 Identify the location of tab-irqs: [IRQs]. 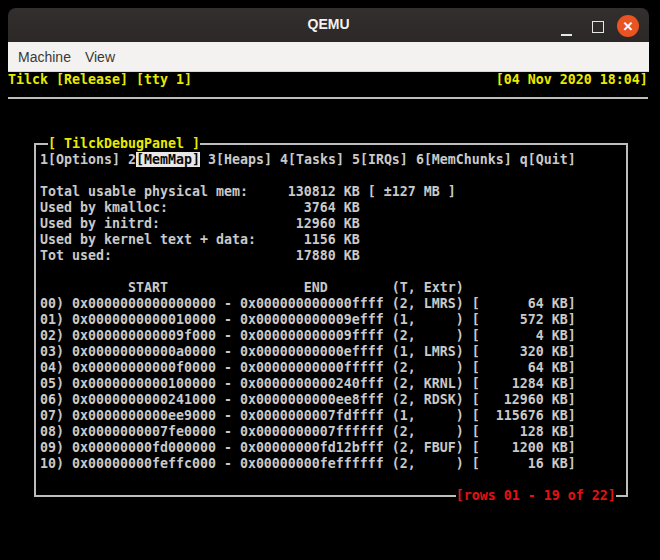
(384, 160).